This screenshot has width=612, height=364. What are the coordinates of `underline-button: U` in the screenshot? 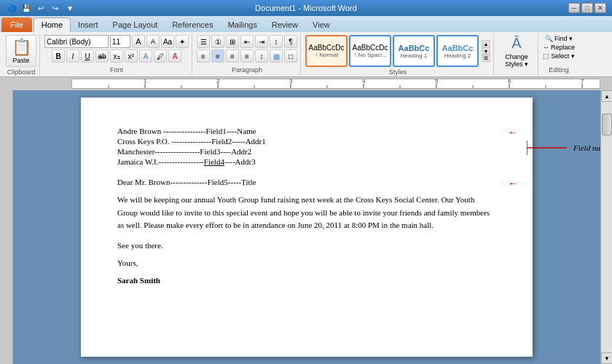 It's located at (87, 56).